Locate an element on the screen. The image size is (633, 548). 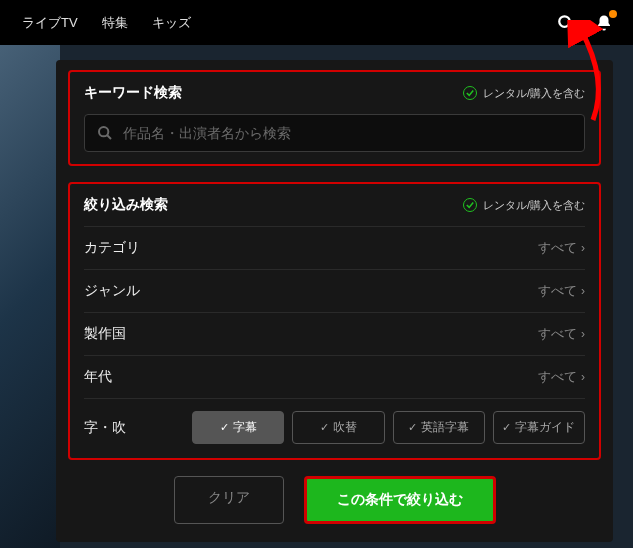
pill-dub: ✓吹替 is located at coordinates (338, 428).